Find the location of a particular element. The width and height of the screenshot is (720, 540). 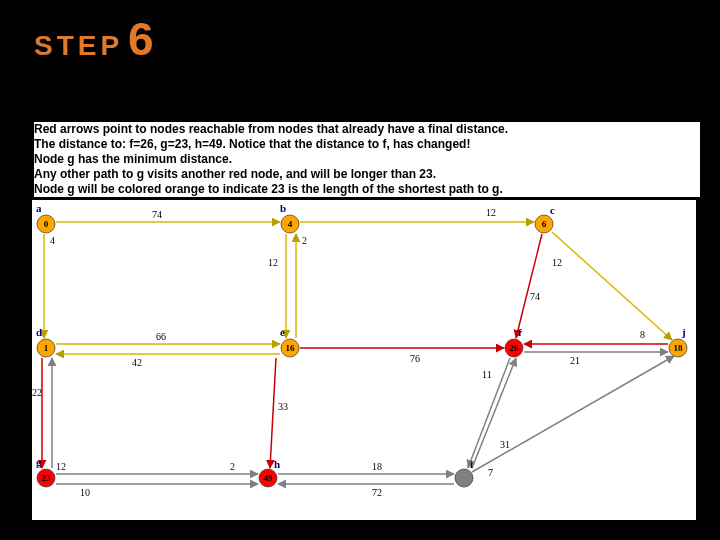

node-i is located at coordinates (464, 478).